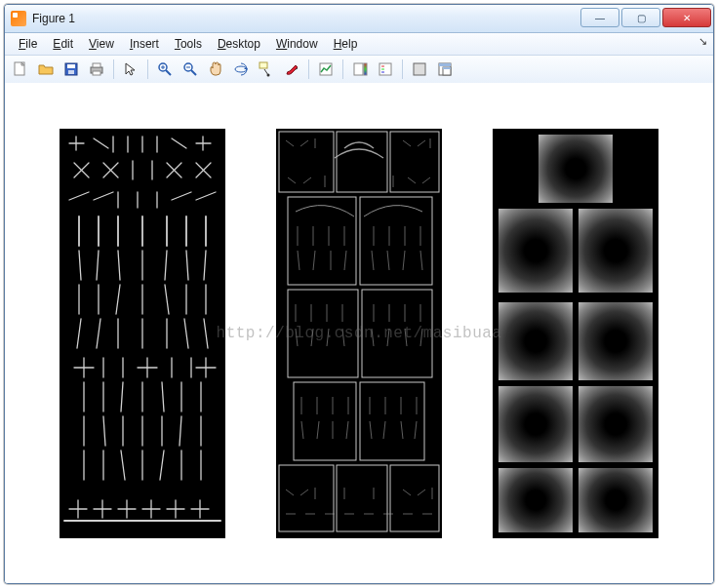 This screenshot has width=718, height=588. I want to click on legend-button, so click(385, 69).